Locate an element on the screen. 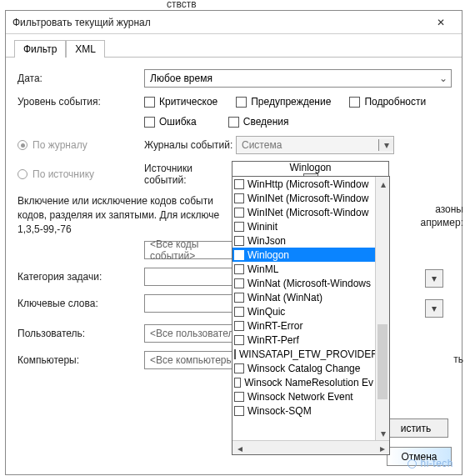 The width and height of the screenshot is (465, 476). check-info: Сведения is located at coordinates (258, 122).